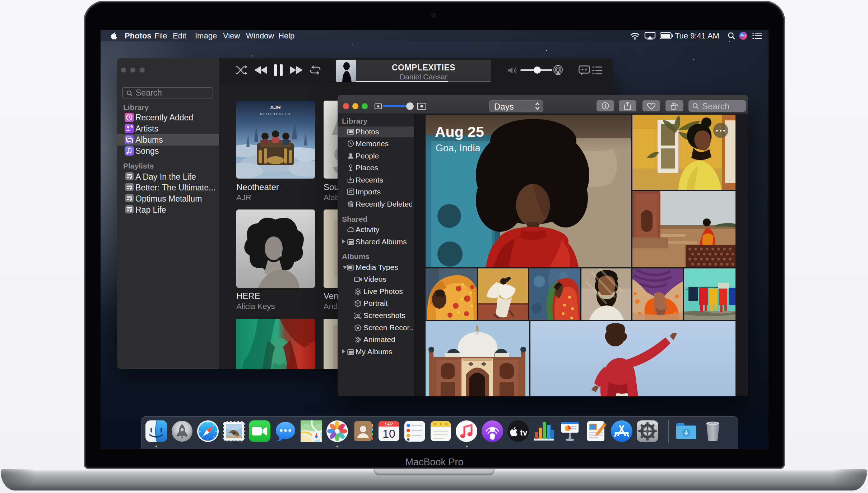 The height and width of the screenshot is (493, 868). What do you see at coordinates (389, 424) in the screenshot?
I see `svg-text: SEP` at bounding box center [389, 424].